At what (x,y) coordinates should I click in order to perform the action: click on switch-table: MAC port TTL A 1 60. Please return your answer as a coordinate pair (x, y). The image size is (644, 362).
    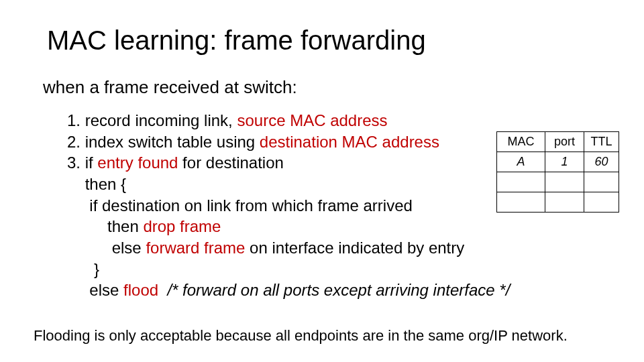
    Looking at the image, I should click on (558, 172).